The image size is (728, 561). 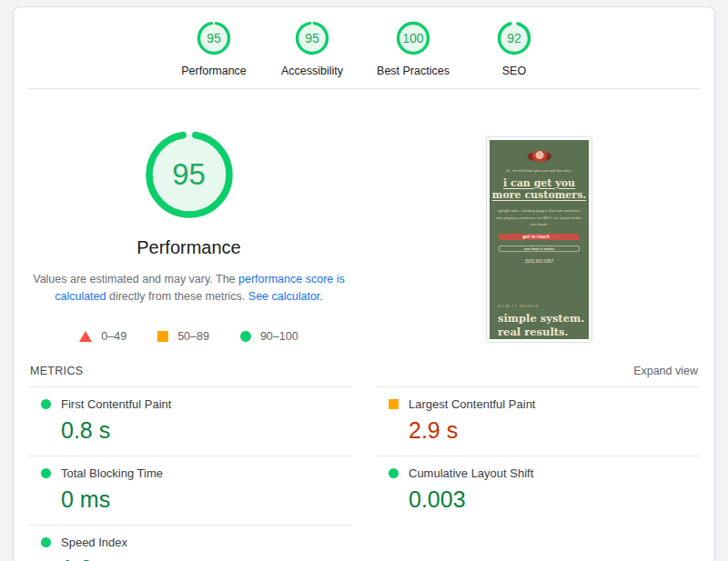 I want to click on lcp-name: Largest Contentful Paint, so click(x=471, y=404).